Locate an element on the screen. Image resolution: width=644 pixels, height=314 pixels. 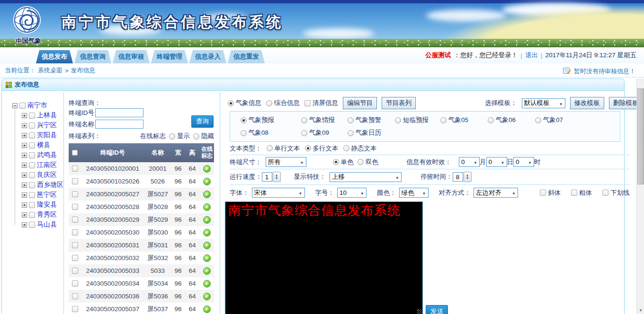
validity-hour-select: 0 is located at coordinates (524, 162).